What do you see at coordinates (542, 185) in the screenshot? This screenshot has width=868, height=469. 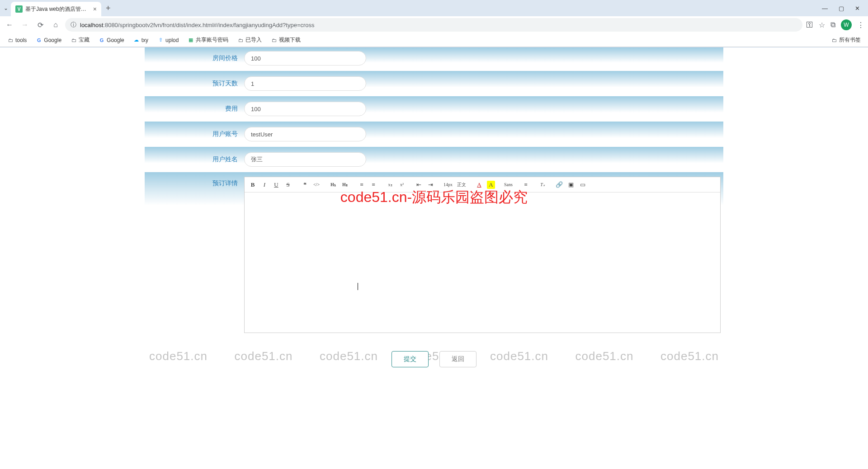 I see `editor-clean-button: Tₓ` at bounding box center [542, 185].